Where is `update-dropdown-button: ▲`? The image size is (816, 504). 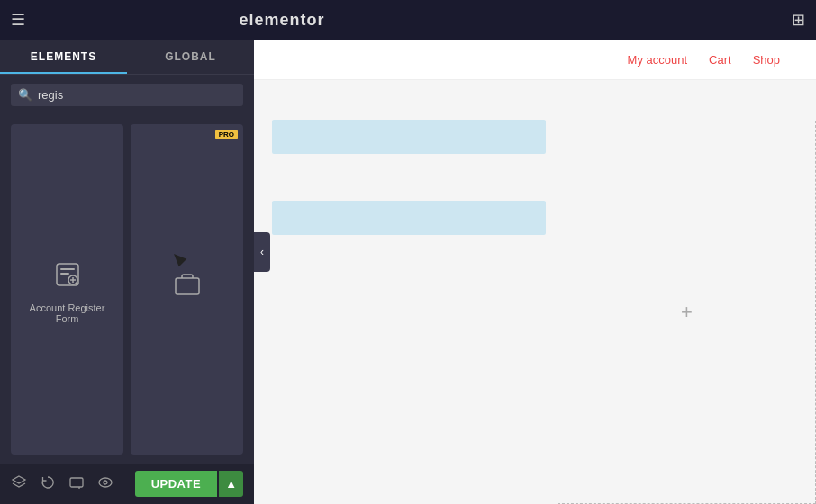 update-dropdown-button: ▲ is located at coordinates (231, 484).